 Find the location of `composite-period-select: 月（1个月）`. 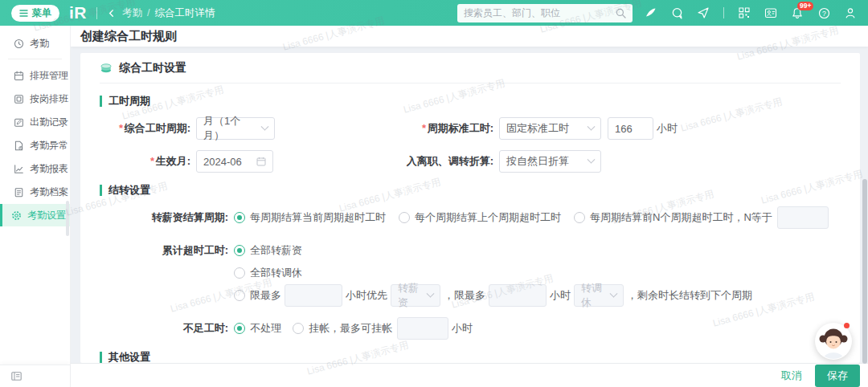

composite-period-select: 月（1个月） is located at coordinates (235, 128).